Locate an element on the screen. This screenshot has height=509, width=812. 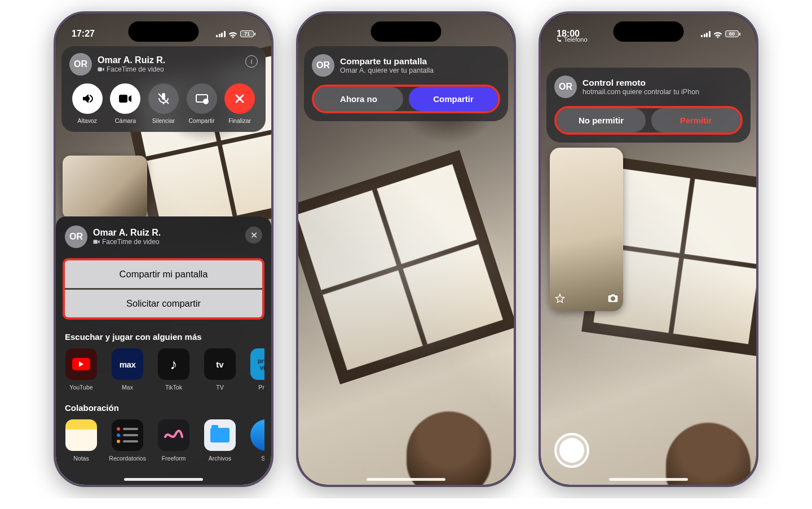
reminders-app-icon is located at coordinates (127, 435).